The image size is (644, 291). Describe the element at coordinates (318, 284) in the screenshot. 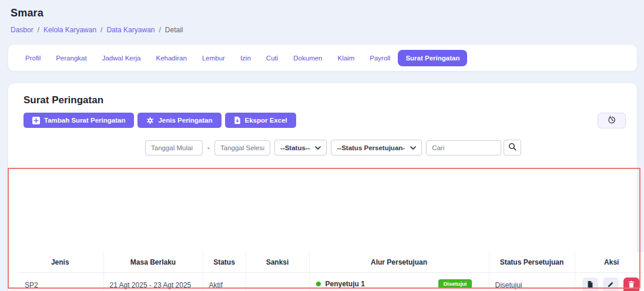

I see `approved-status-dot` at that location.